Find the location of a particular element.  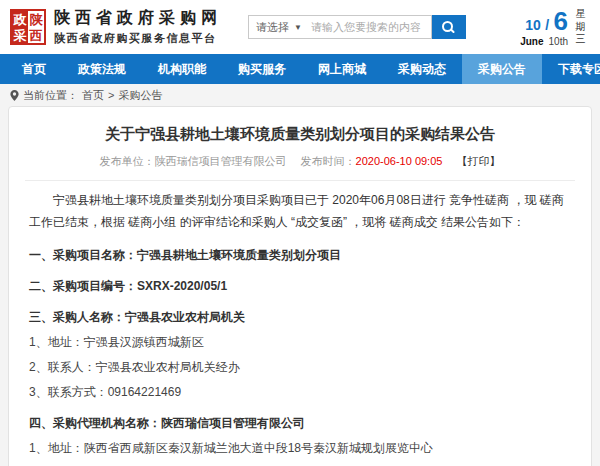

main-nav: 首页政策法规机构职能购买服务网上商城采购动态采购公告下载专区办事指南 is located at coordinates (300, 69).